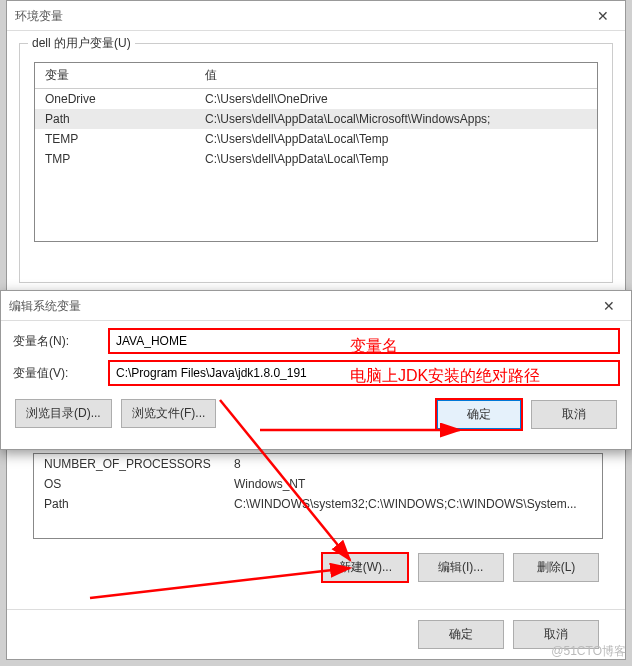 Image resolution: width=632 pixels, height=666 pixels. What do you see at coordinates (45, 306) in the screenshot?
I see `edit-dialog-title: 编辑系统变量` at bounding box center [45, 306].